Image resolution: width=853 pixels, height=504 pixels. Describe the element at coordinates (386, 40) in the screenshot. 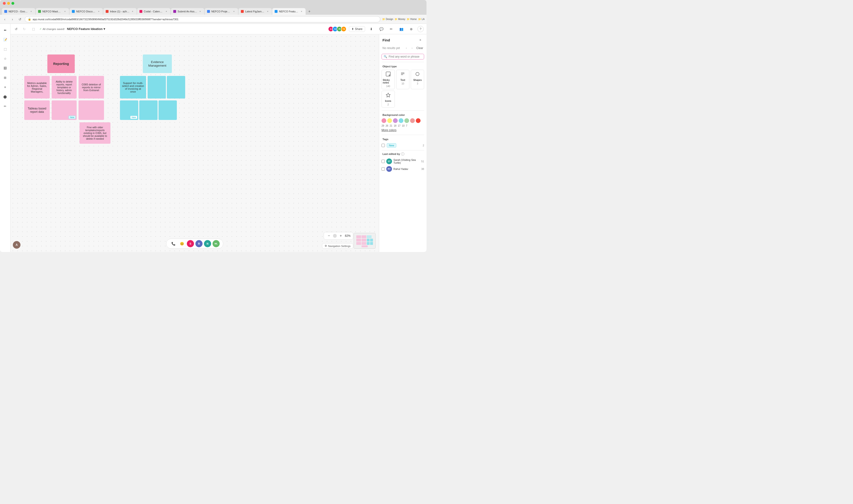

I see `find-panel-title: Find` at that location.